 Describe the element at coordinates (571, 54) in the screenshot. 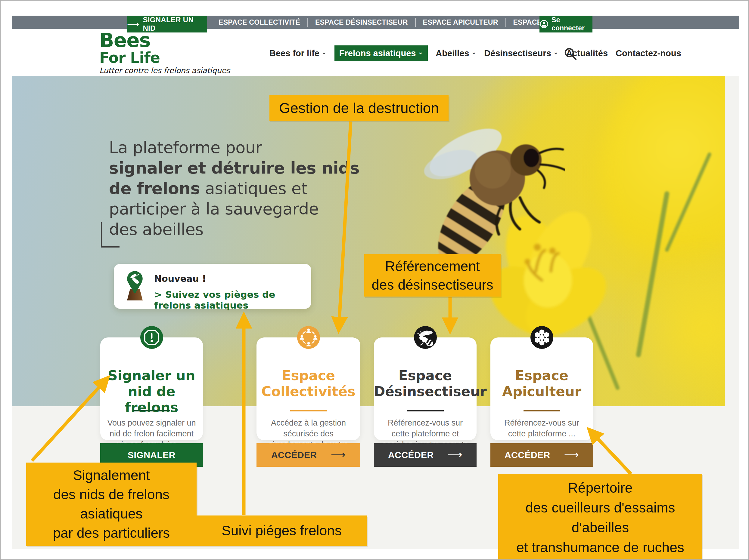

I see `search-icon` at that location.